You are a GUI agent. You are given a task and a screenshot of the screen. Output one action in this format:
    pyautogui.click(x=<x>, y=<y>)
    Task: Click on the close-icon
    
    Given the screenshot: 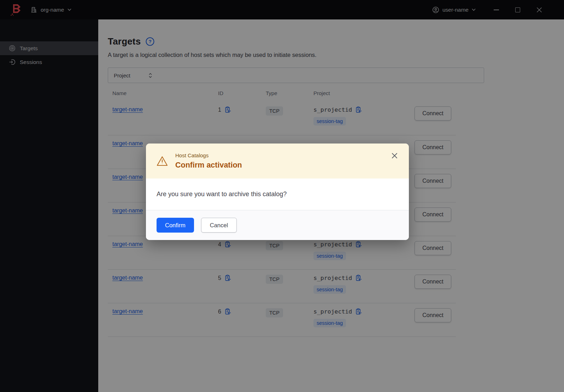 What is the action you would take?
    pyautogui.click(x=394, y=156)
    